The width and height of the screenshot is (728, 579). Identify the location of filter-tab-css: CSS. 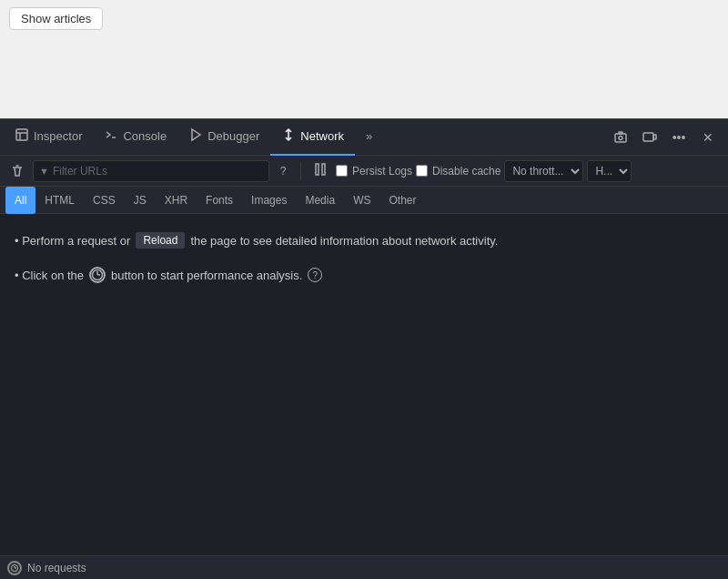
(104, 200).